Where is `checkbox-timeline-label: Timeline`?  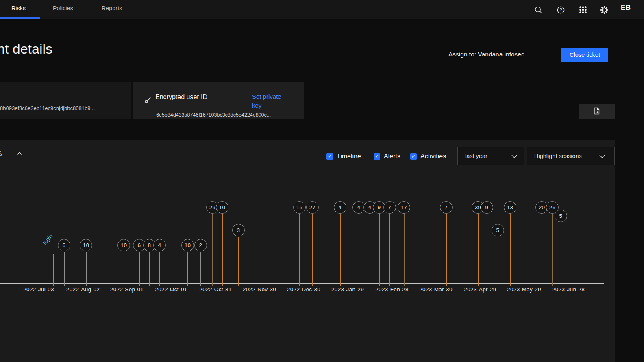
checkbox-timeline-label: Timeline is located at coordinates (349, 156).